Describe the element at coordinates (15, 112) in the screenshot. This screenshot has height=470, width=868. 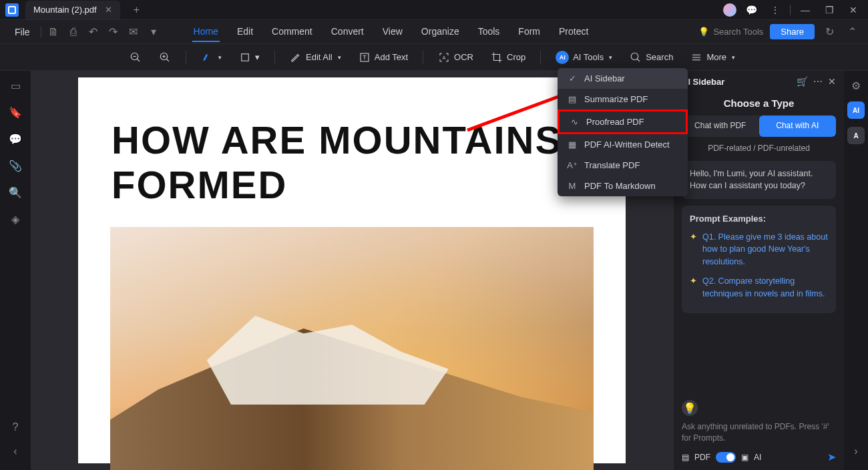
I see `bookmark-icon: 🔖` at that location.